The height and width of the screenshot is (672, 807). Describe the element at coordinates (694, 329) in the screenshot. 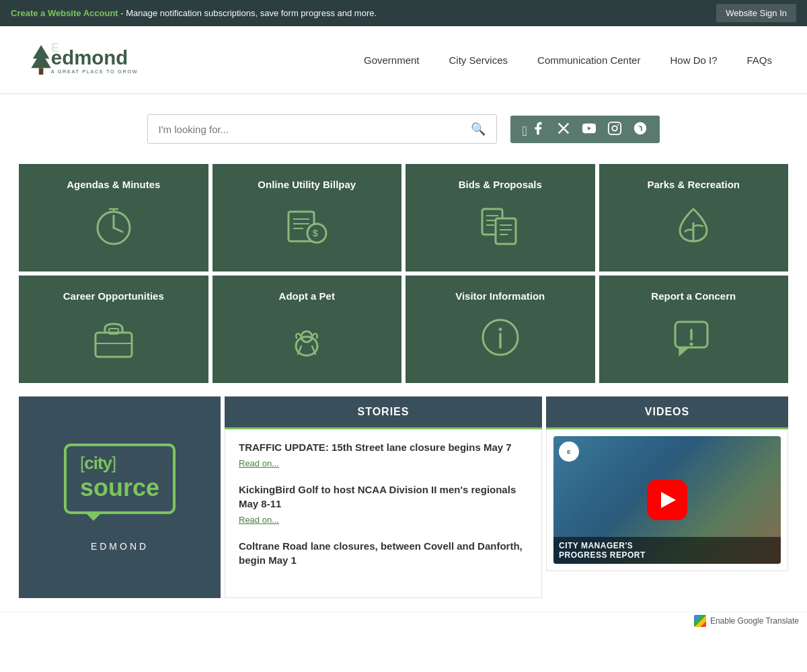

I see `card-report-concern: Report a Concern` at that location.